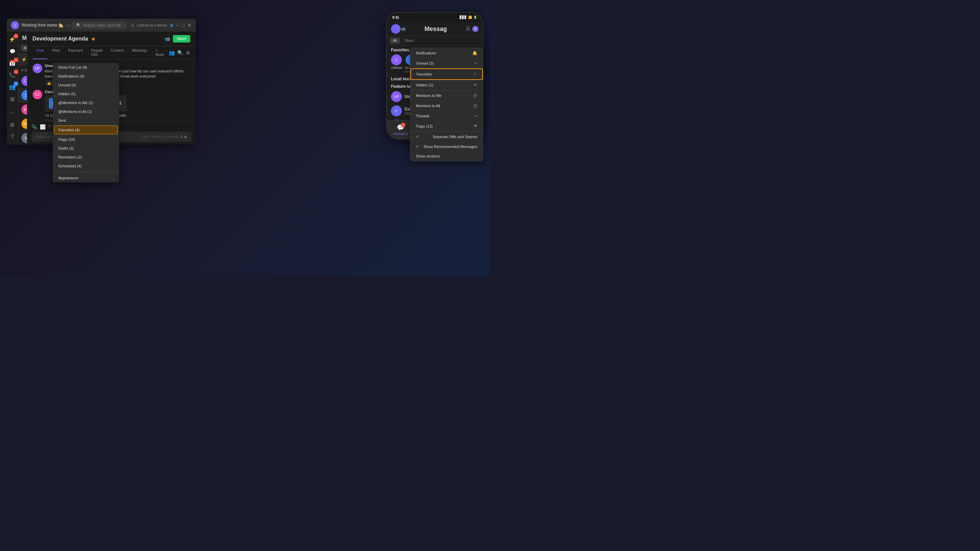 This screenshot has height=551, width=980. I want to click on title-bar-right: Connect to a device ◉ ─ □ ✕, so click(164, 25).